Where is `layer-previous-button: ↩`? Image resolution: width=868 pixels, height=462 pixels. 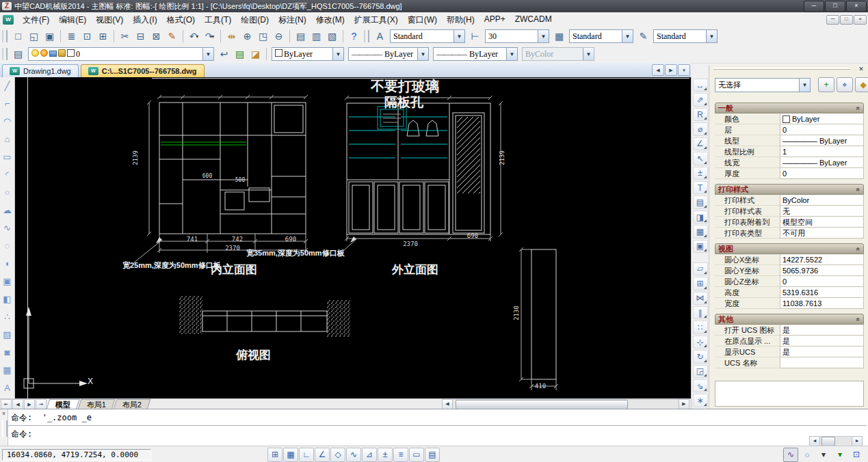 layer-previous-button: ↩ is located at coordinates (224, 55).